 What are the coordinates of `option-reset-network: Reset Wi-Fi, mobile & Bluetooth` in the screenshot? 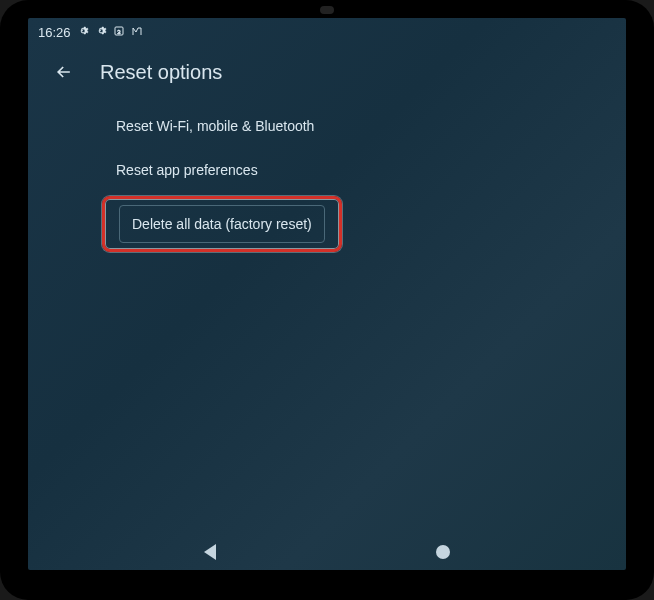 It's located at (215, 126).